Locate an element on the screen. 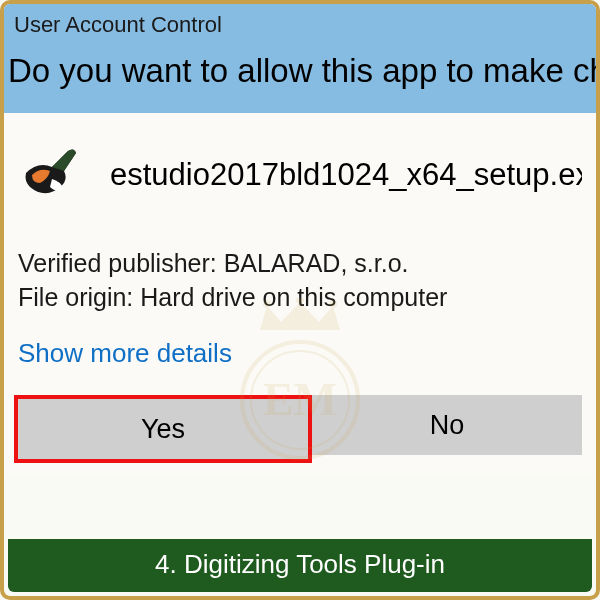 The image size is (600, 600). publisher-info: Verified publisher: BALARAD, s.r.o. File… is located at coordinates (300, 281).